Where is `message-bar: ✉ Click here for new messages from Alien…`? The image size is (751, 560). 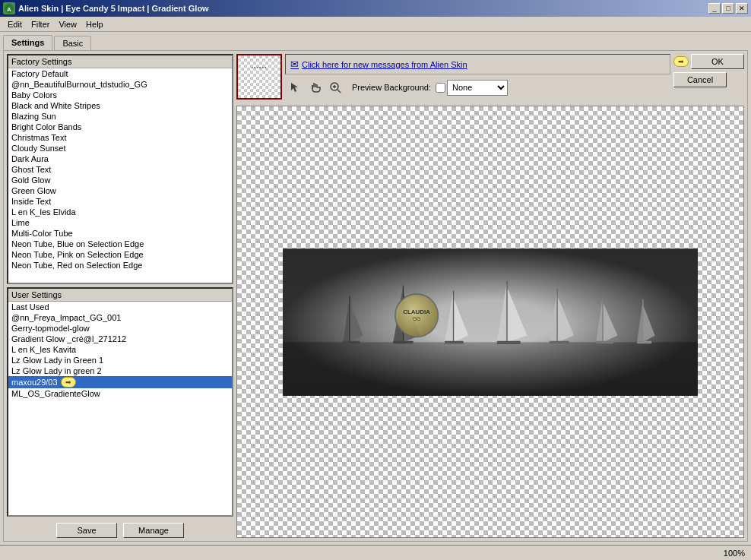 message-bar: ✉ Click here for new messages from Alien… is located at coordinates (477, 64).